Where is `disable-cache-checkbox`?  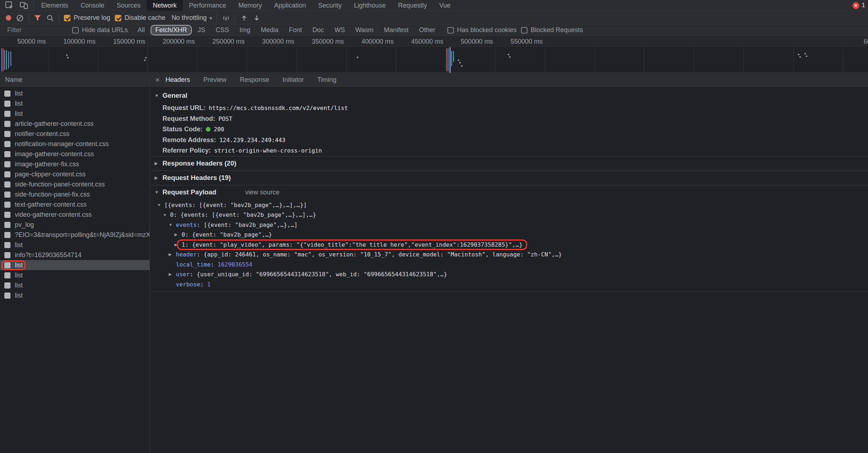 disable-cache-checkbox is located at coordinates (118, 18).